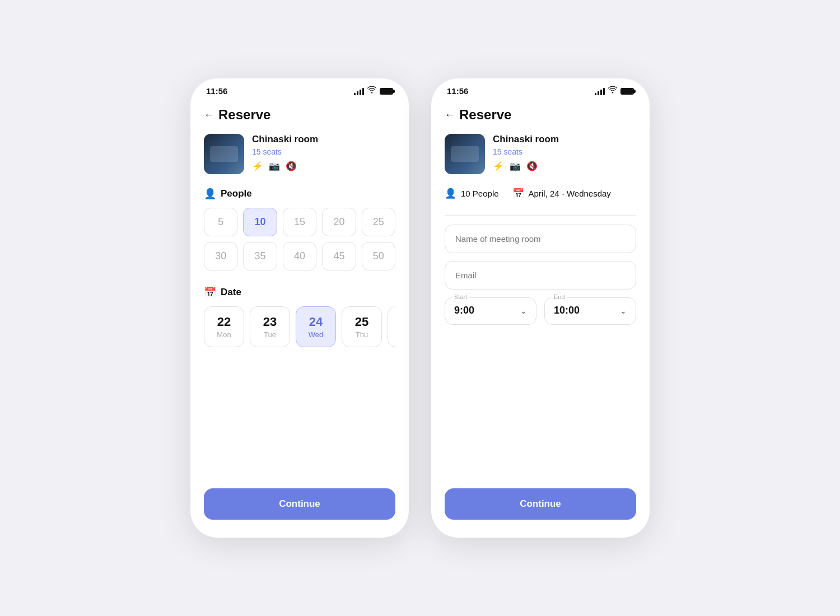  I want to click on room-seats-2: 15 seats, so click(564, 152).